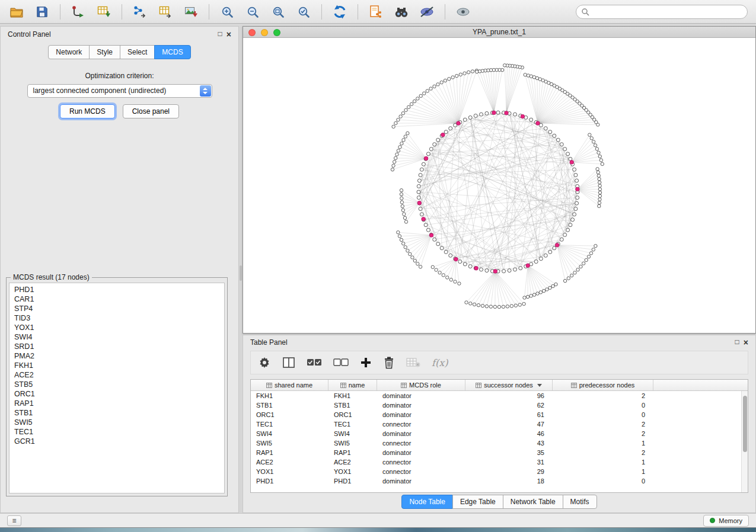  Describe the element at coordinates (120, 91) in the screenshot. I see `criterion-dropdown: largest connected component (undirected)` at that location.